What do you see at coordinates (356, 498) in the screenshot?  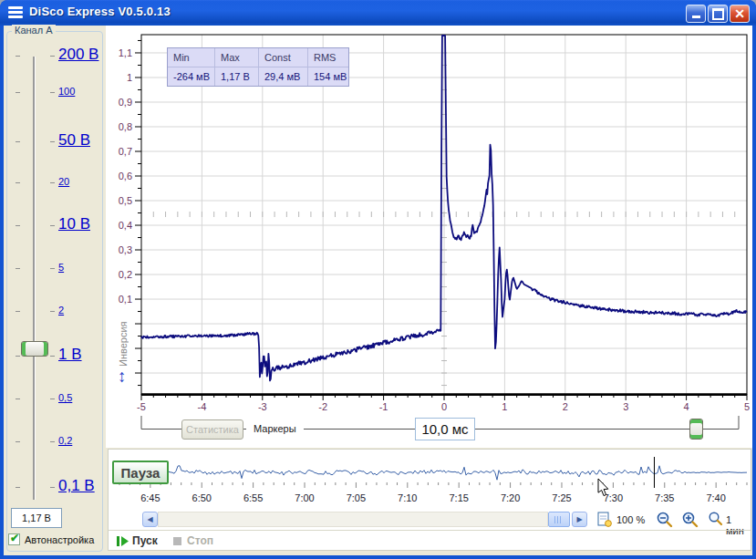 I see `svg-text: 7:05` at bounding box center [356, 498].